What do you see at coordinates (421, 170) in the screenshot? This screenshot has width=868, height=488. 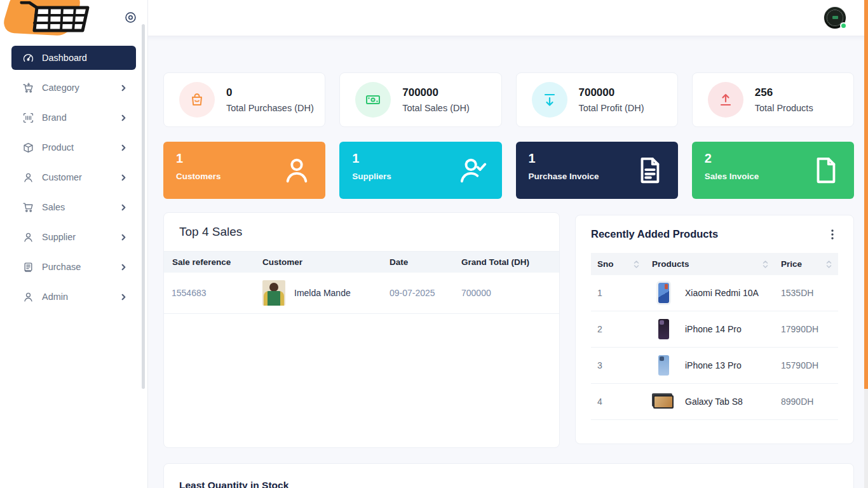 I see `counter-card-suppliers: 1 Suppliers` at bounding box center [421, 170].